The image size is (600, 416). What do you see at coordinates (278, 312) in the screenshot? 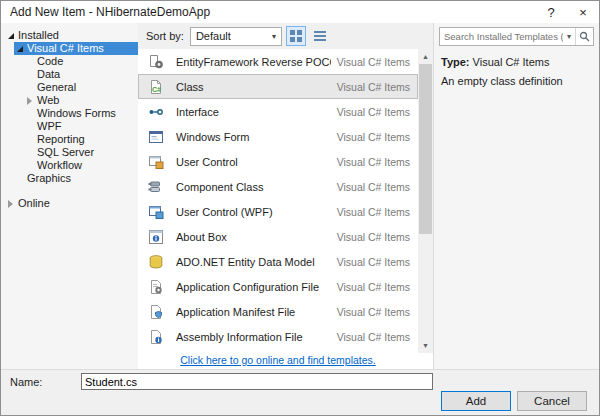
I see `template-list-item: Application Manifest File Visual C# Item…` at bounding box center [278, 312].